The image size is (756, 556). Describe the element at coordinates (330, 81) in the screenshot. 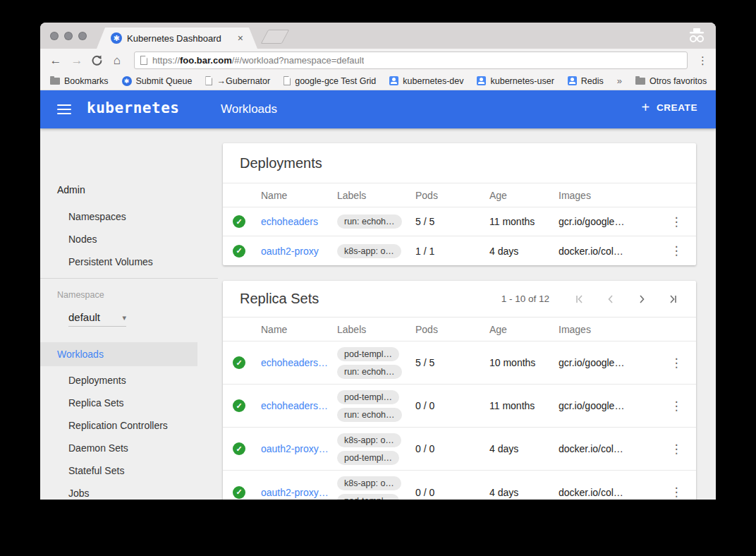

I see `bookmark-test-grid: google-gce Test Grid` at that location.